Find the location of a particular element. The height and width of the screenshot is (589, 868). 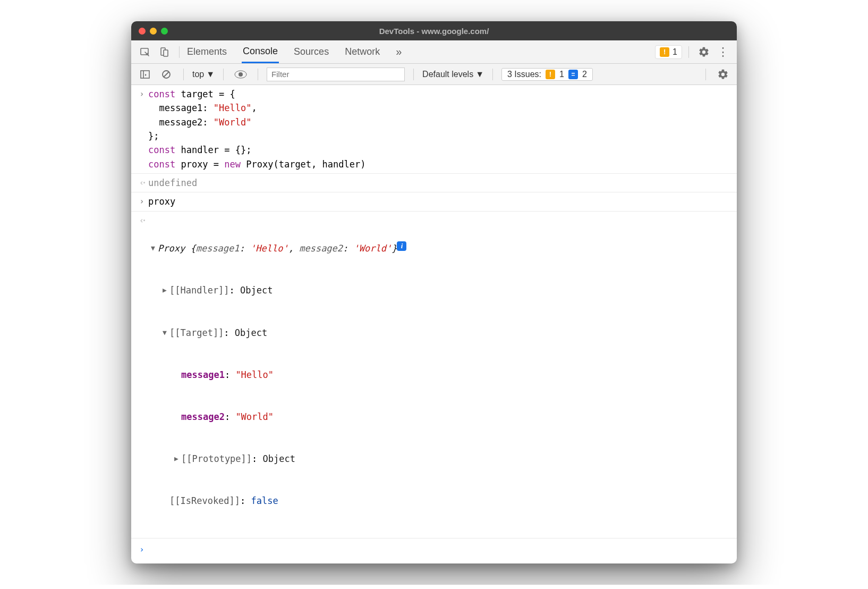

tab-more: » is located at coordinates (398, 52).